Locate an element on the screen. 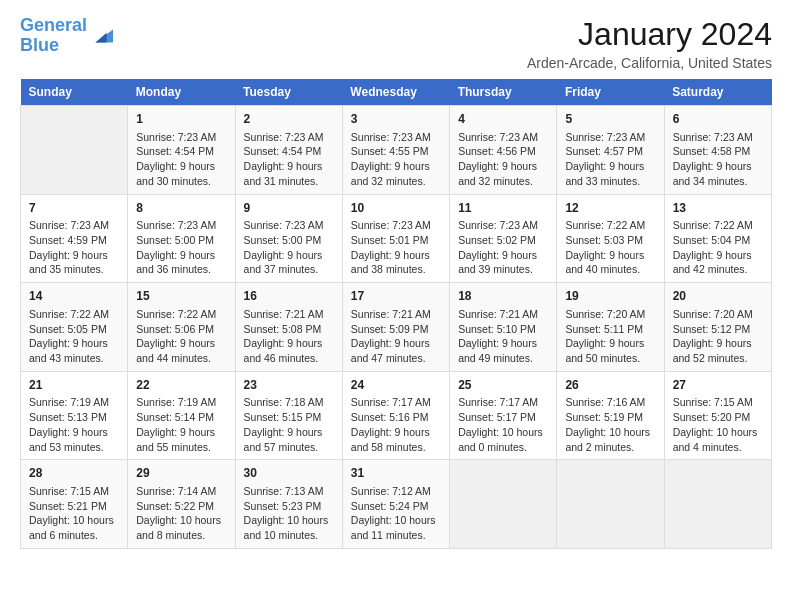 This screenshot has width=792, height=612. day-info: Sunrise: 7:12 AMSunset: 5:24 PMDaylight:… is located at coordinates (396, 514).